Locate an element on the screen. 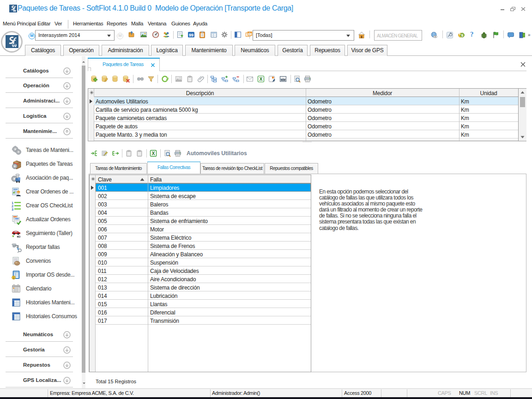 This screenshot has width=532, height=399. svg-text: 99 is located at coordinates (191, 35).